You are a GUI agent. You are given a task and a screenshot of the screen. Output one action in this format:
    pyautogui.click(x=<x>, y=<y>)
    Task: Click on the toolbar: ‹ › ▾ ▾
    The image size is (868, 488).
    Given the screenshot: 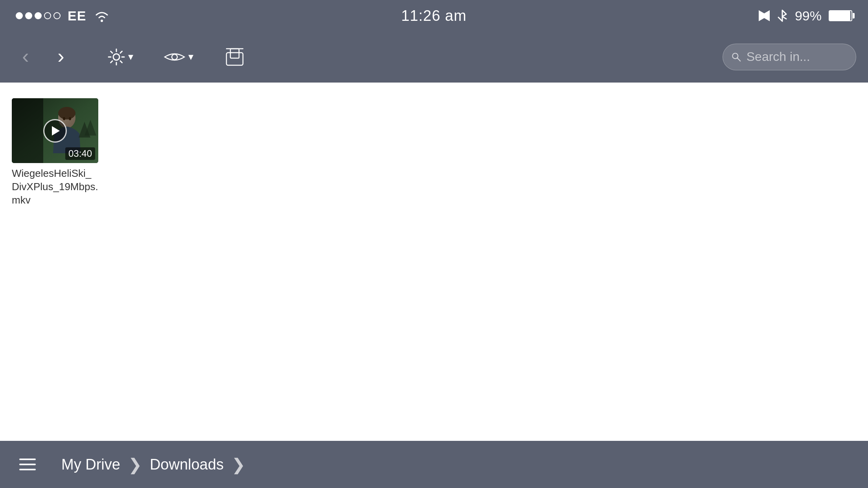 What is the action you would take?
    pyautogui.click(x=434, y=57)
    